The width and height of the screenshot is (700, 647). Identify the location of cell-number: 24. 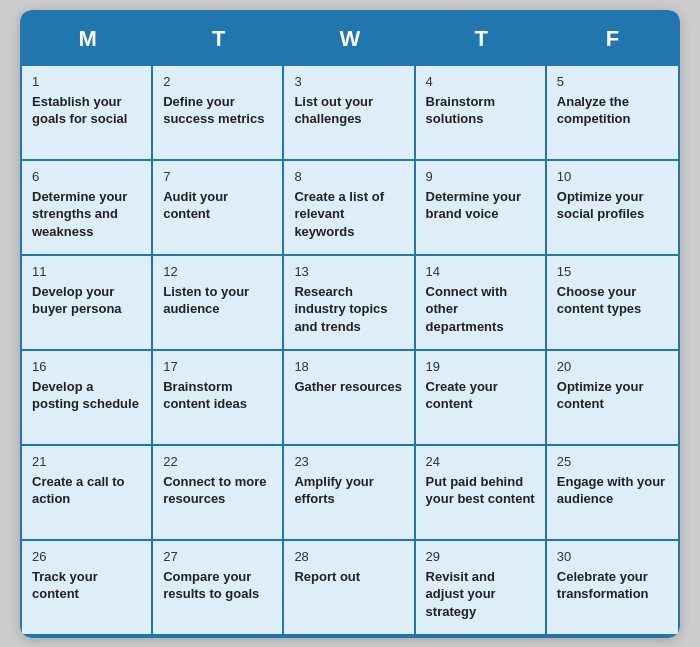
(480, 462).